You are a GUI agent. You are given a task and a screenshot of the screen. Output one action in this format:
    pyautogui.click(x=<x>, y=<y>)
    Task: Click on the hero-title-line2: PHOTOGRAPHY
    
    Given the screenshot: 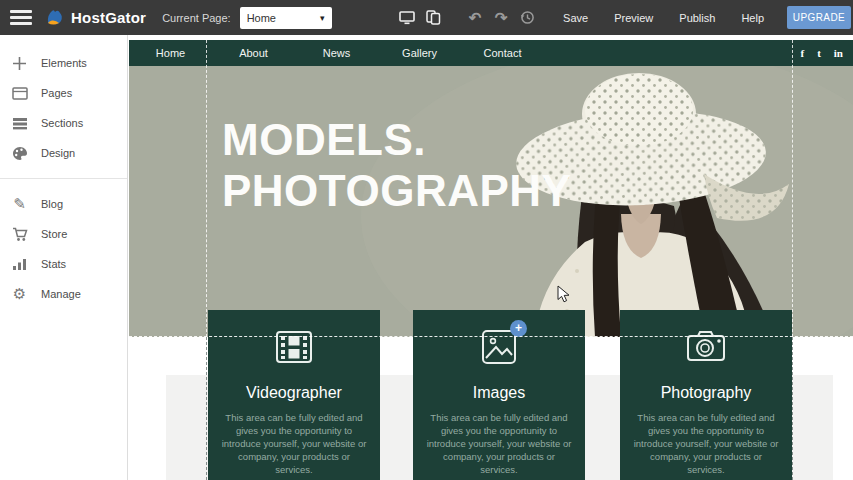 What is the action you would take?
    pyautogui.click(x=396, y=190)
    